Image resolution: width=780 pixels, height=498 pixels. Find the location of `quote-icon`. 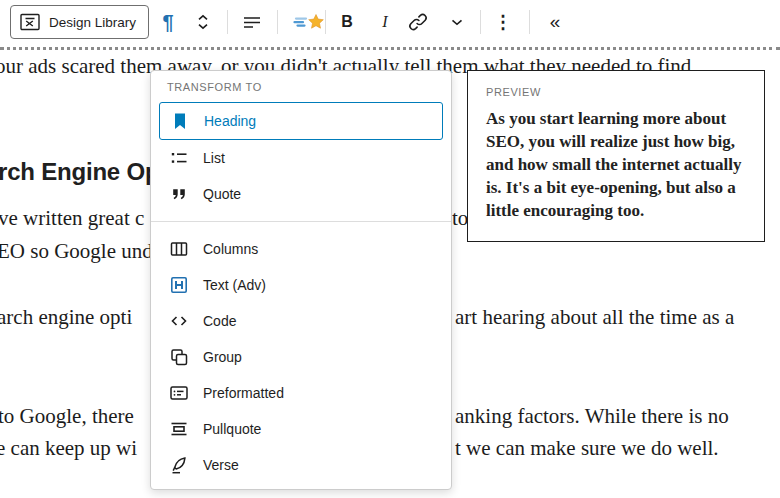

quote-icon is located at coordinates (179, 194).